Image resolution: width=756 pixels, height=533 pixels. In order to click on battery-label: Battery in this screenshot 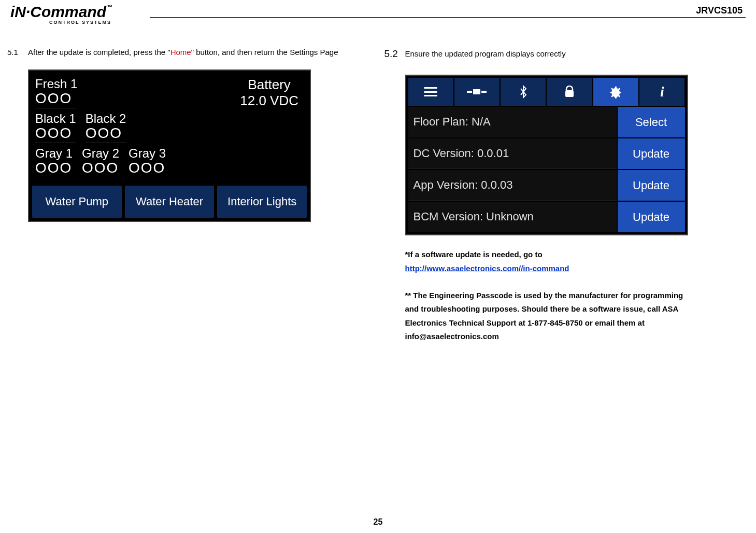, I will do `click(269, 85)`.